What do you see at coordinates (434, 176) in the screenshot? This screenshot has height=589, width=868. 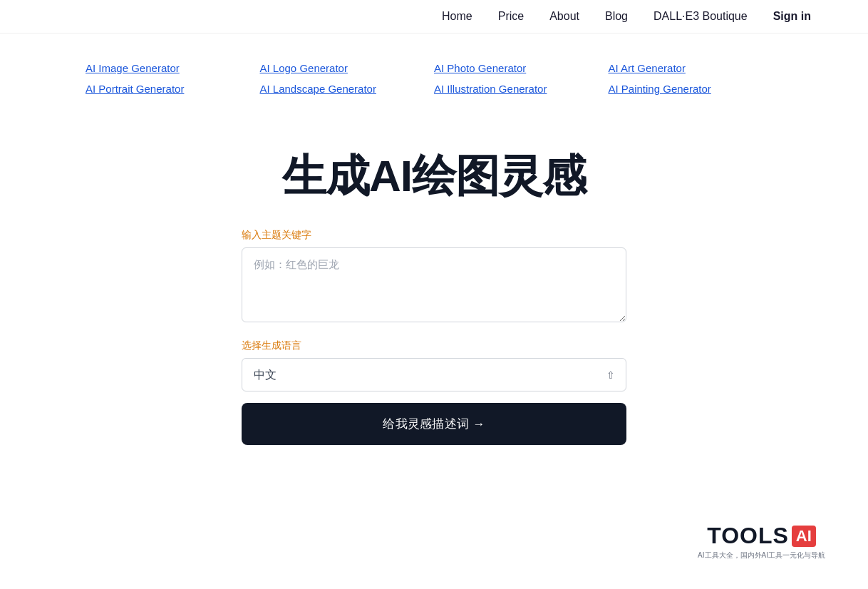 I see `hero-title: 生成AI绘图灵感` at bounding box center [434, 176].